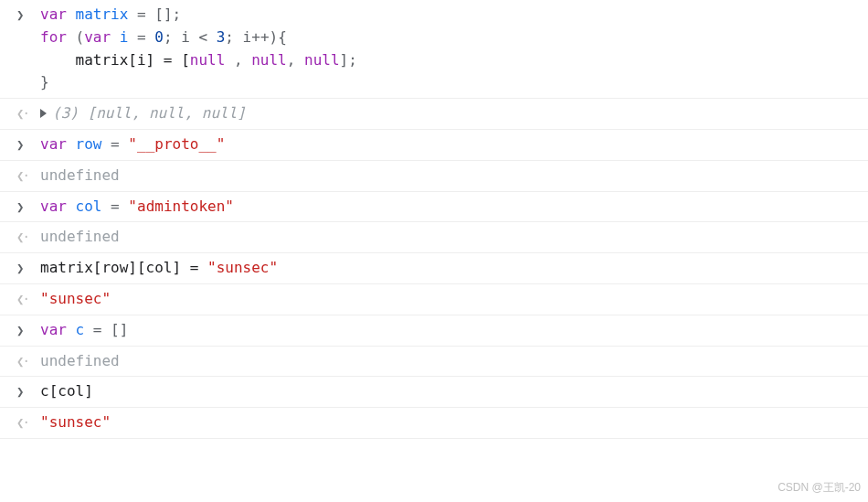 This screenshot has width=868, height=502. I want to click on token-txt: matrix[i] = [, so click(133, 60).